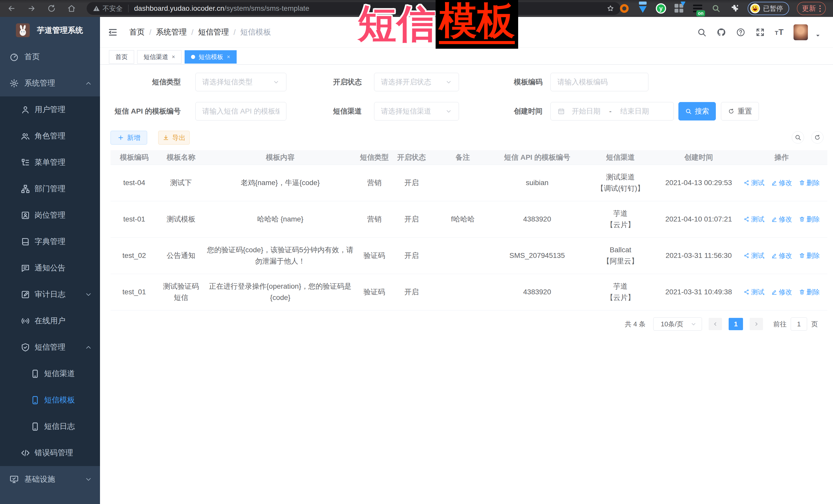 The height and width of the screenshot is (504, 833). Describe the element at coordinates (50, 57) in the screenshot. I see `sidebar-item-首页: 首页` at that location.